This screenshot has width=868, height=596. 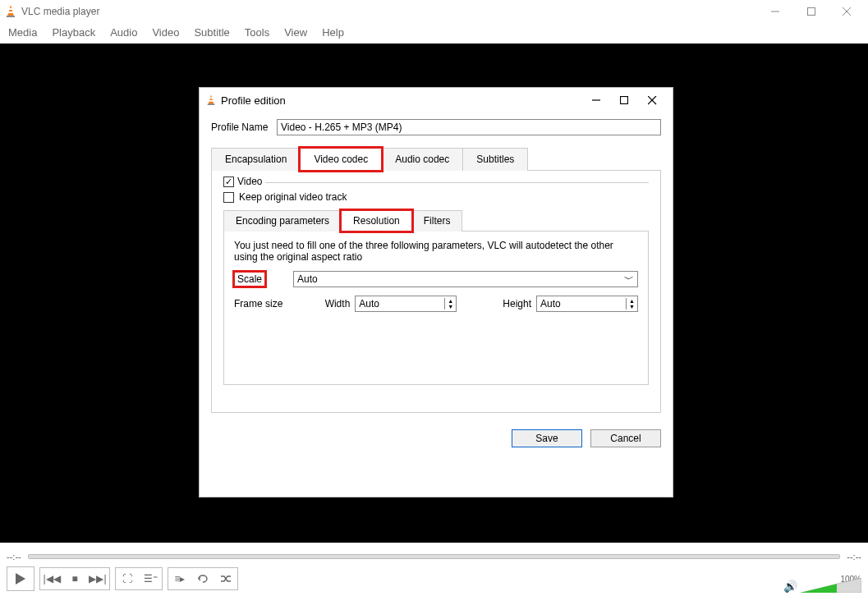 What do you see at coordinates (282, 221) in the screenshot?
I see `tab-encoding-parameters: Encoding parameters` at bounding box center [282, 221].